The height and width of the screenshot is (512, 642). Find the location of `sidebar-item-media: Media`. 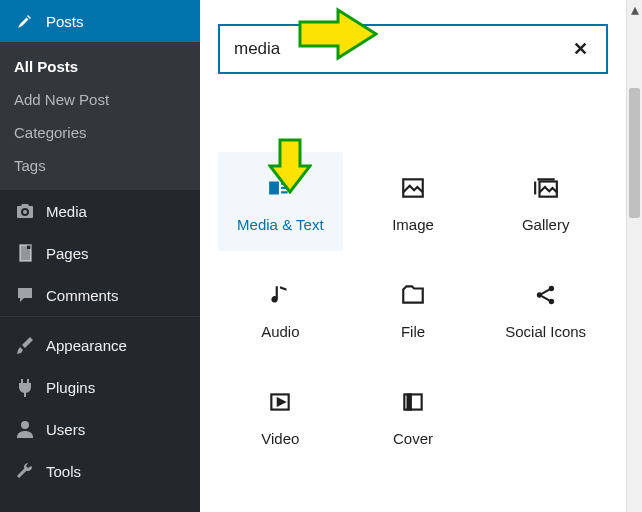

sidebar-item-media: Media is located at coordinates (100, 211).